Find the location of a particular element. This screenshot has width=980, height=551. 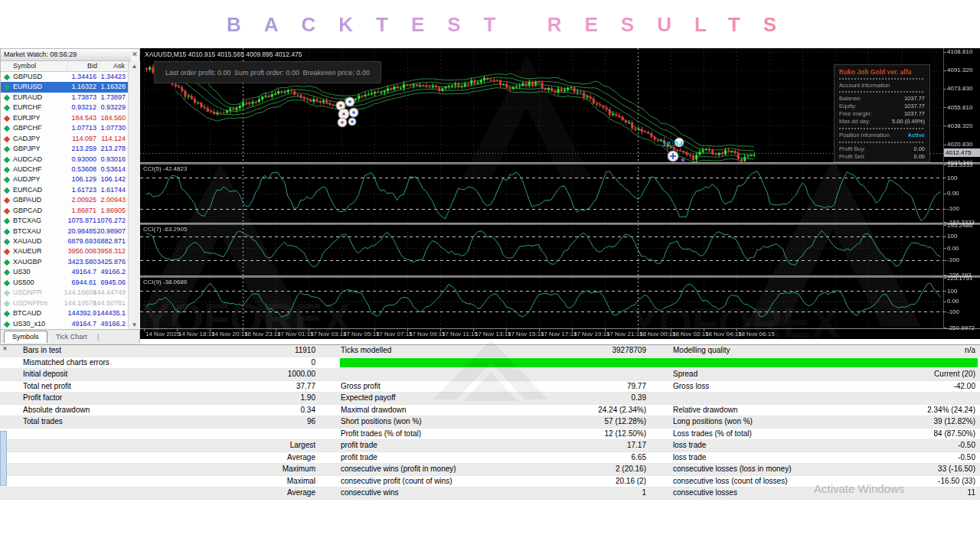

column-ask: Ask is located at coordinates (119, 66).